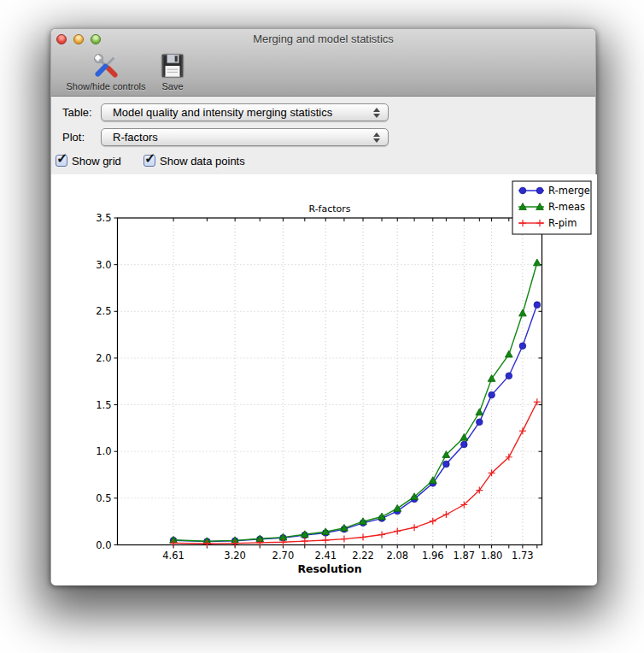 The height and width of the screenshot is (653, 644). Describe the element at coordinates (103, 405) in the screenshot. I see `y-tick-label: 1.5` at that location.